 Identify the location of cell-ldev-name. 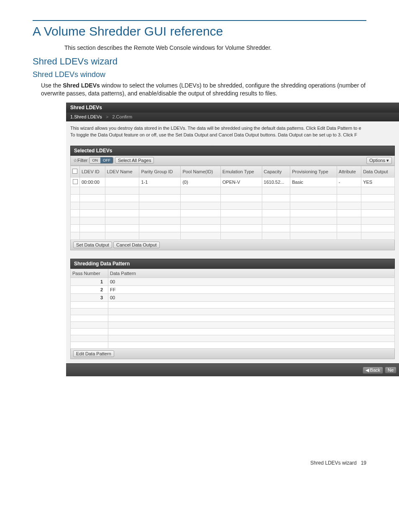
(122, 182).